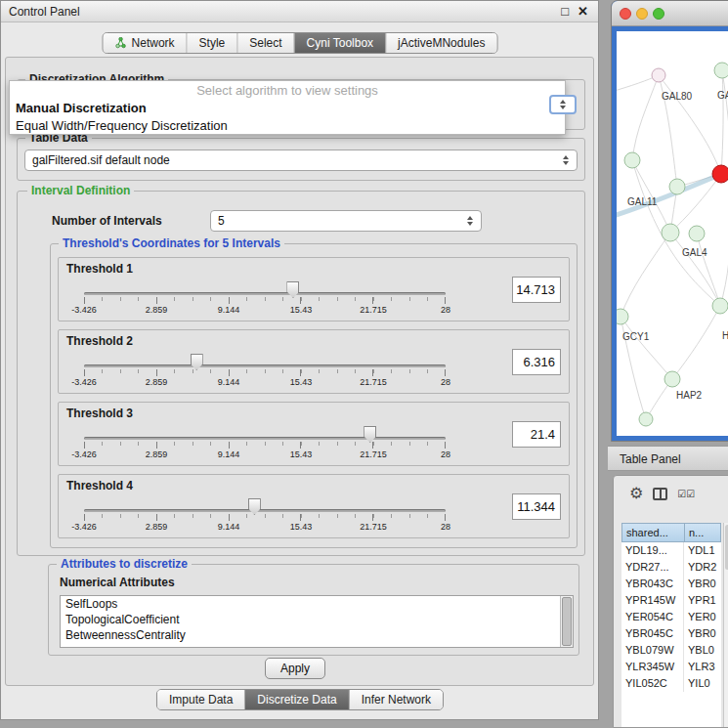 Image resolution: width=728 pixels, height=728 pixels. I want to click on tab-cyni-toolbox: Cyni Toolbox, so click(340, 43).